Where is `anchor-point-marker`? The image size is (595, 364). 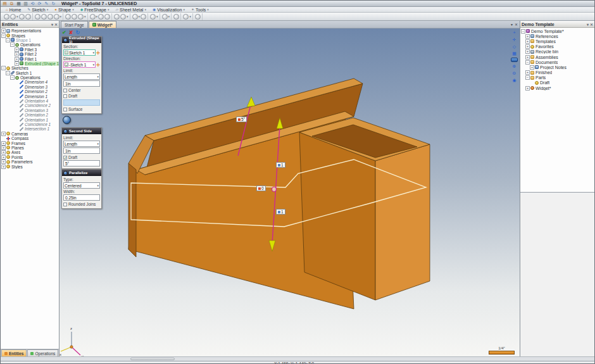 anchor-point-marker is located at coordinates (275, 190).